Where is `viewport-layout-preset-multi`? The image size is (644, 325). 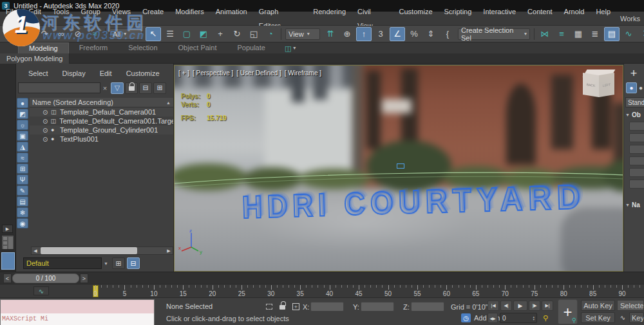 viewport-layout-preset-multi is located at coordinates (8, 242).